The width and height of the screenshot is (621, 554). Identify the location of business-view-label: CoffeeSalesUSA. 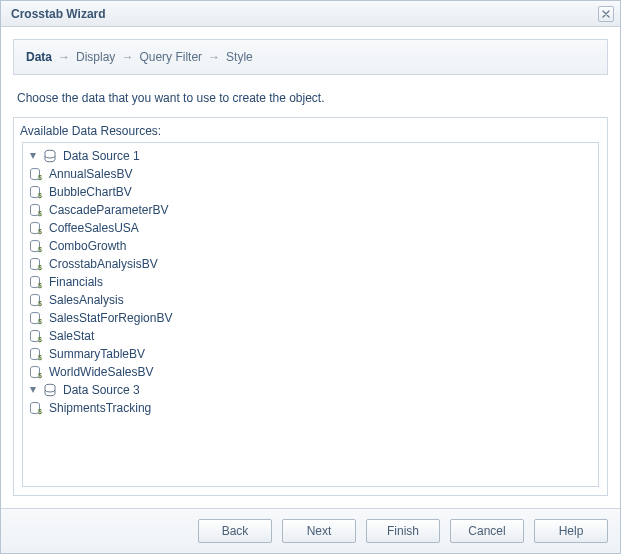
(94, 228).